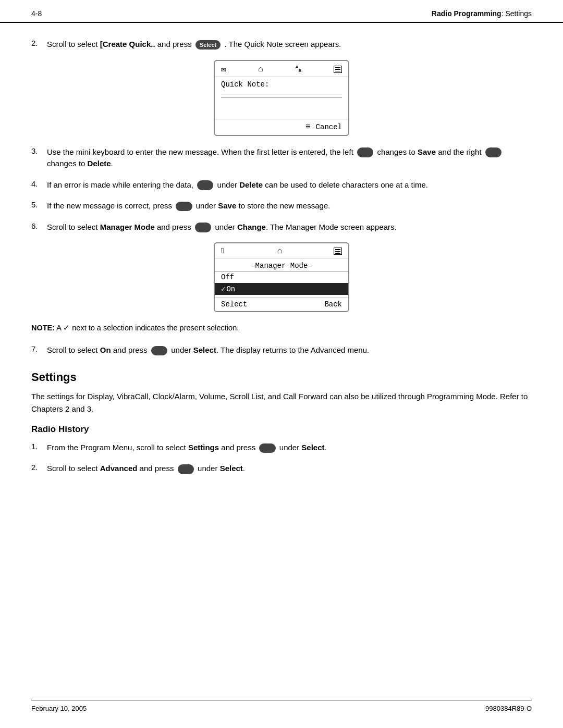 The height and width of the screenshot is (728, 563). What do you see at coordinates (482, 14) in the screenshot?
I see `header-title: Radio Programming: Settings` at bounding box center [482, 14].